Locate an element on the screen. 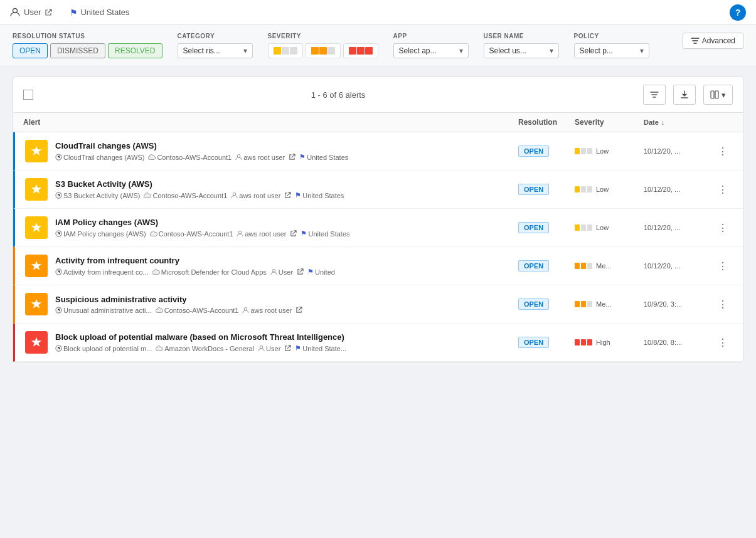 This screenshot has width=756, height=538. dismissed-filter-button: DISMISSED is located at coordinates (78, 51).